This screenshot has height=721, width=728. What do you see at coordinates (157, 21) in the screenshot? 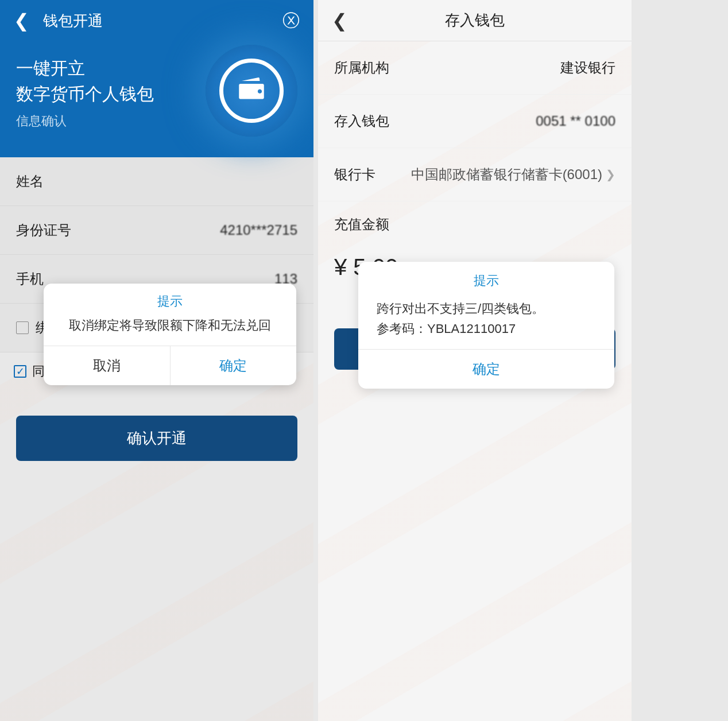
I see `header: ❮ 钱包开通 ⓧ` at bounding box center [157, 21].